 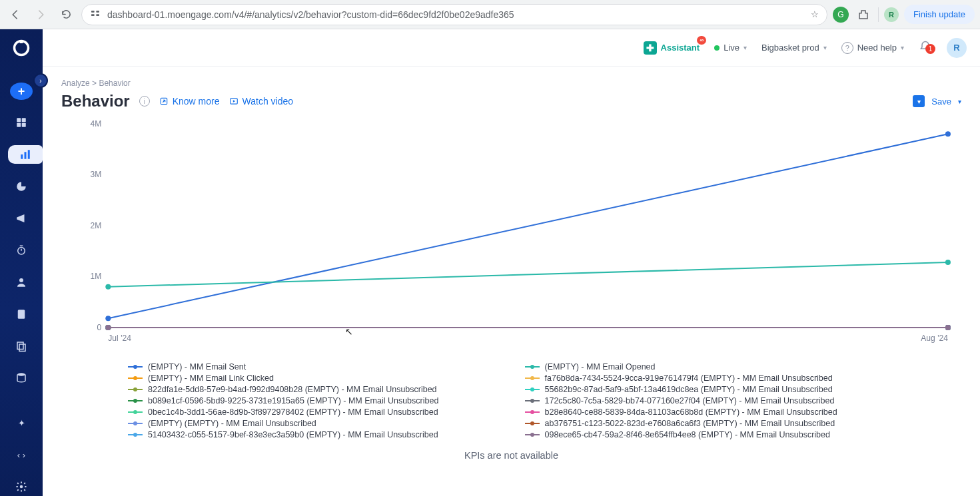 What do you see at coordinates (41, 81) in the screenshot?
I see `expand-sidebar-button: ›` at bounding box center [41, 81].